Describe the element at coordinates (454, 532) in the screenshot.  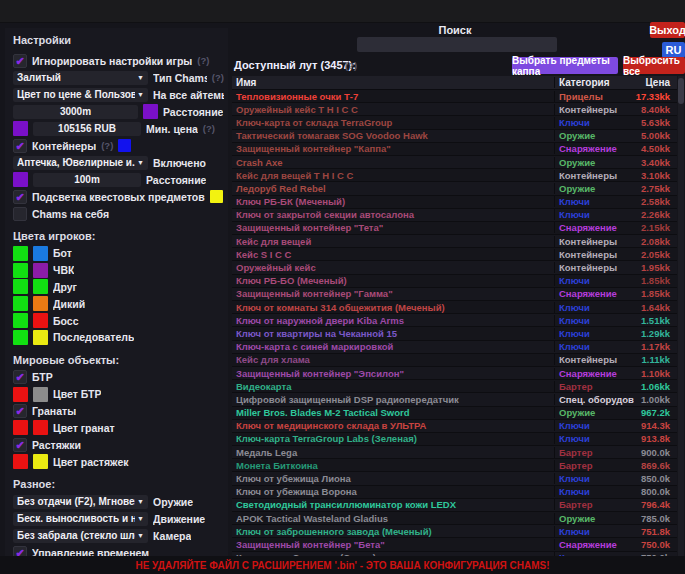
I see `loot-table-row: Ключ от заброшенного завода (Меченый)Клю…` at that location.